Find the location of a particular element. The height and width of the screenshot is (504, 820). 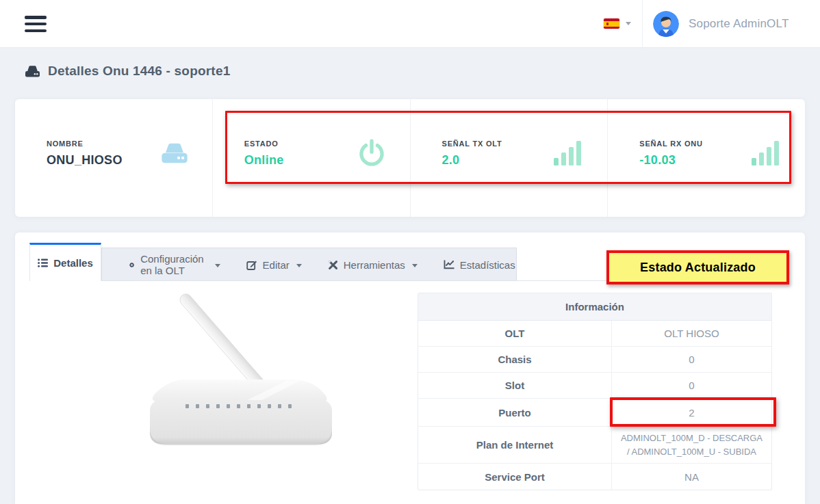

tab-configuracion-label: Configuración en la OLT is located at coordinates (174, 265).